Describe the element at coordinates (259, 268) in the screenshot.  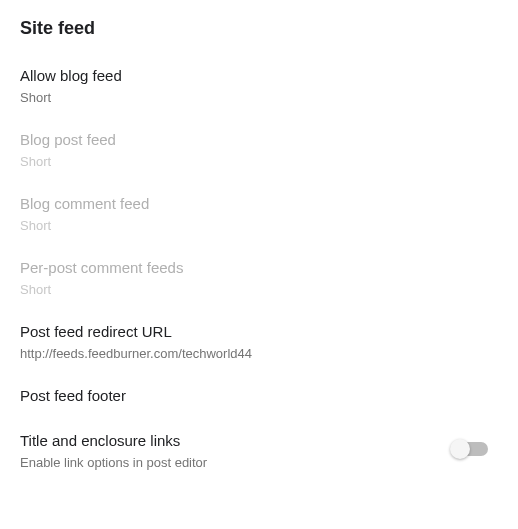
I see `setting-label: Per-post comment feeds` at that location.